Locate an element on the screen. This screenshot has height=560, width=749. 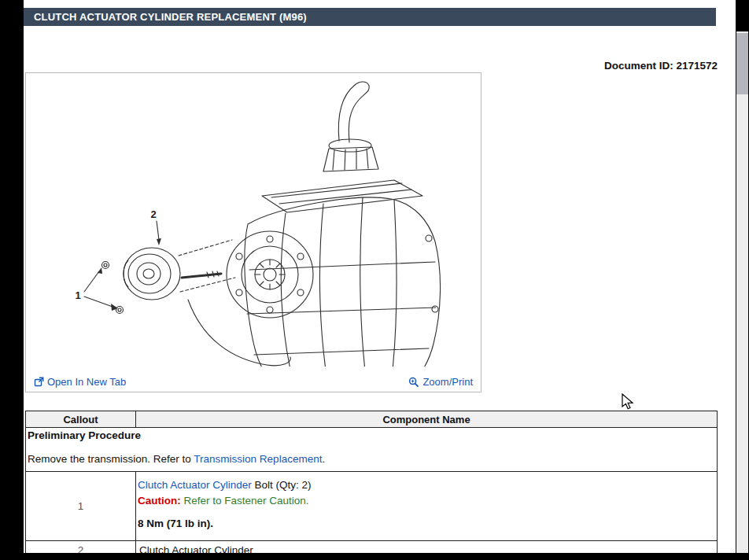
open-in-new-tab-label: Open In New Tab is located at coordinates (87, 382).